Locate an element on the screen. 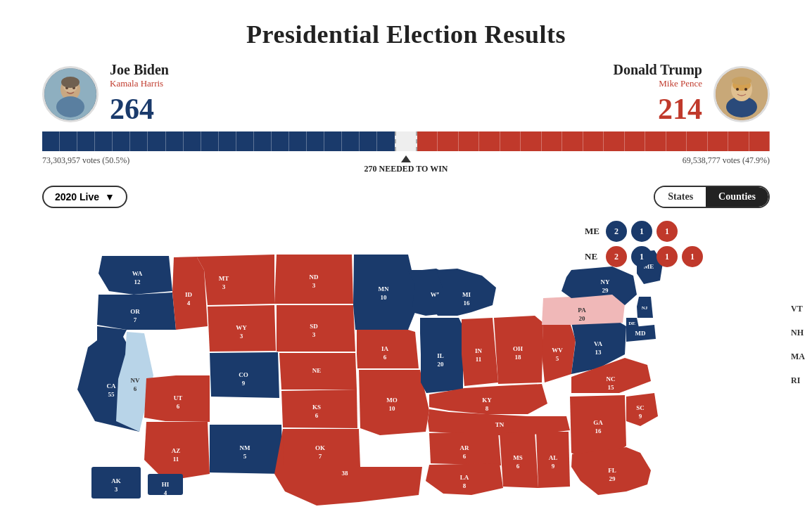 This screenshot has width=812, height=521. trump-bar is located at coordinates (594, 141).